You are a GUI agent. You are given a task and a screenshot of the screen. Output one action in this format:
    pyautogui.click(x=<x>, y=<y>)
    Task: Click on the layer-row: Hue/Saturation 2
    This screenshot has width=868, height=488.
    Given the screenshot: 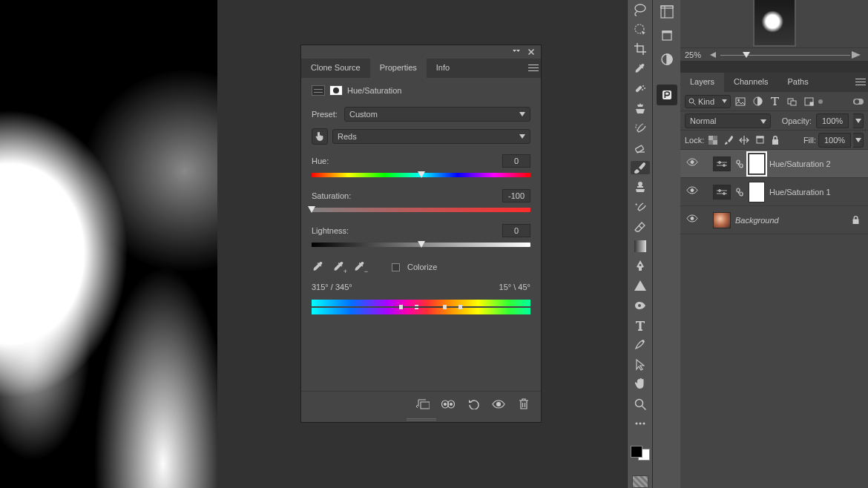 What is the action you would take?
    pyautogui.click(x=775, y=164)
    